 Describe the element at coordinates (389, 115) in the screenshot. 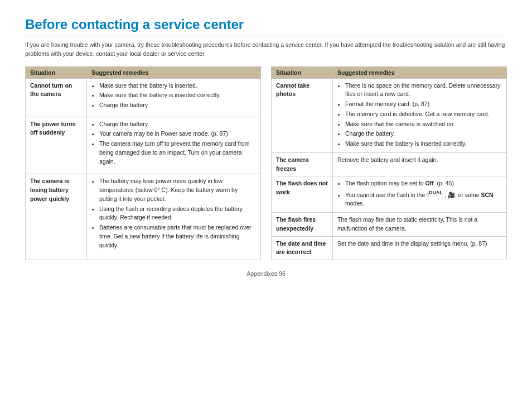

I see `table-row: Cannot take photos There is no space on …` at that location.